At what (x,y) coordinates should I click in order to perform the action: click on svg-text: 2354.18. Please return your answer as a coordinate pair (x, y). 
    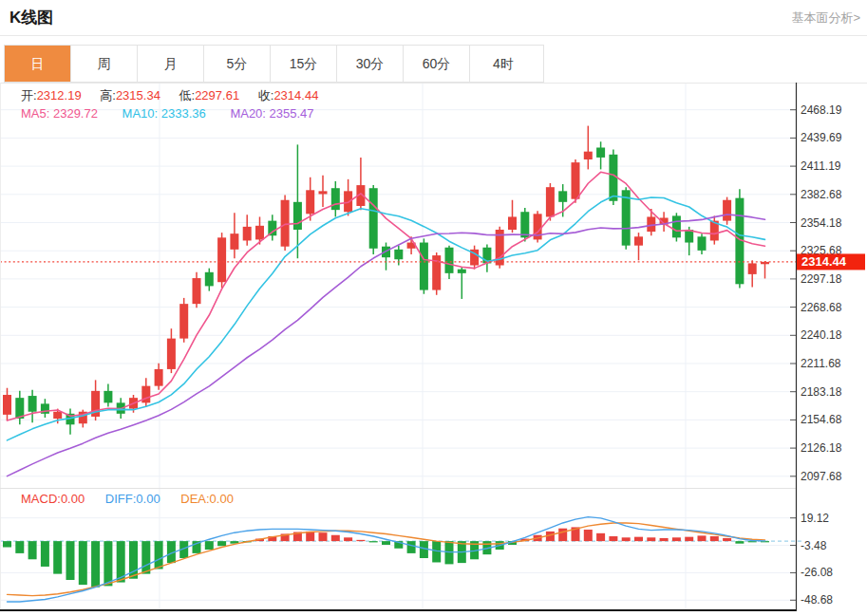
    Looking at the image, I should click on (821, 223).